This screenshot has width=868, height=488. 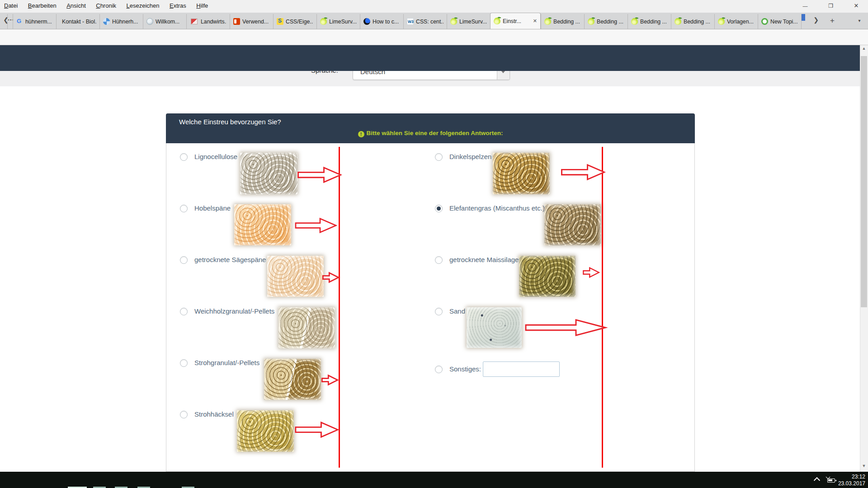 What do you see at coordinates (458, 311) in the screenshot?
I see `option-label: Sand` at bounding box center [458, 311].